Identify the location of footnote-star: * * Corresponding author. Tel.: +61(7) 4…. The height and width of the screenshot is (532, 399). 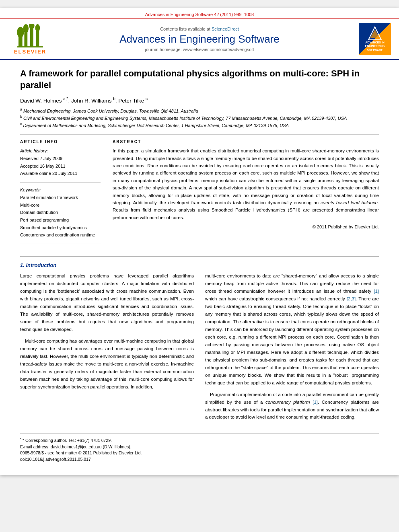
(200, 440).